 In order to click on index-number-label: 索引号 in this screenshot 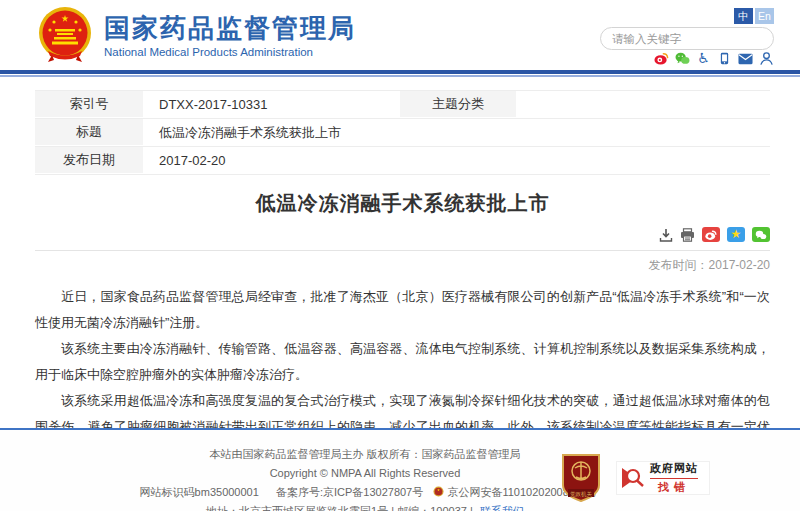, I will do `click(90, 104)`.